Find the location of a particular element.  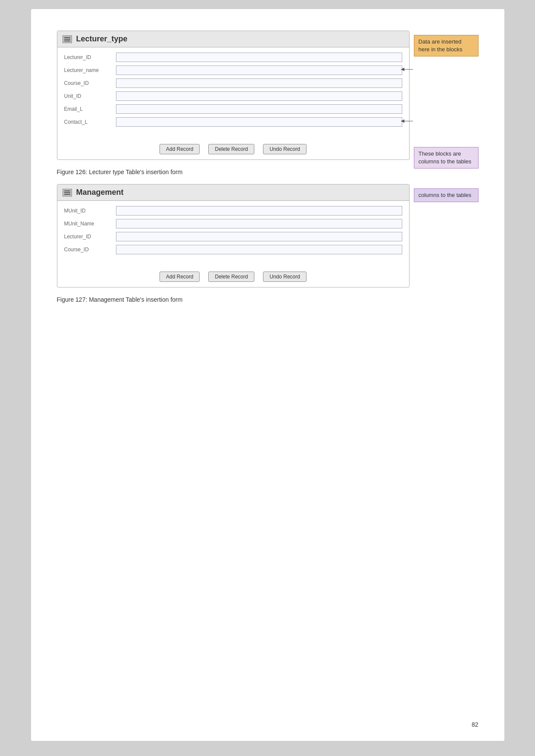

lecturer-id-label: Lecturer_ID is located at coordinates (90, 57).